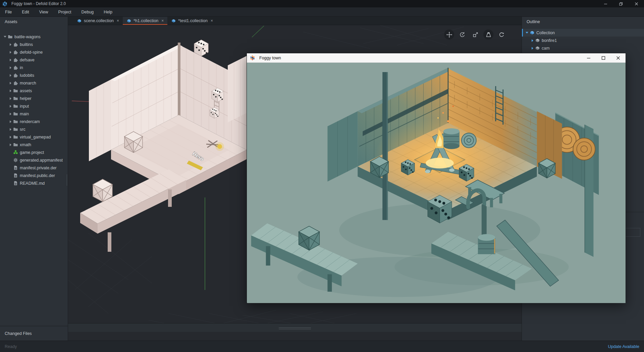  I want to click on window-titlebar: Foggy town - Defold Editor 2.0, so click(322, 4).